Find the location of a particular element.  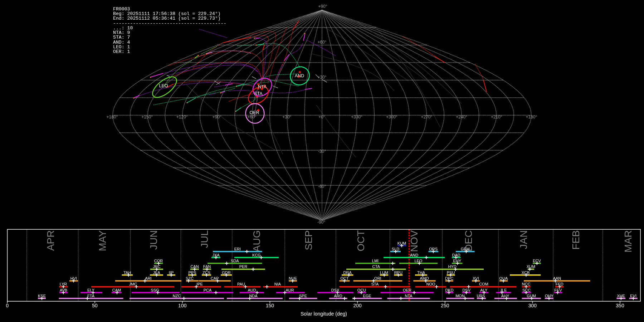

svg-text: 300 is located at coordinates (533, 306).